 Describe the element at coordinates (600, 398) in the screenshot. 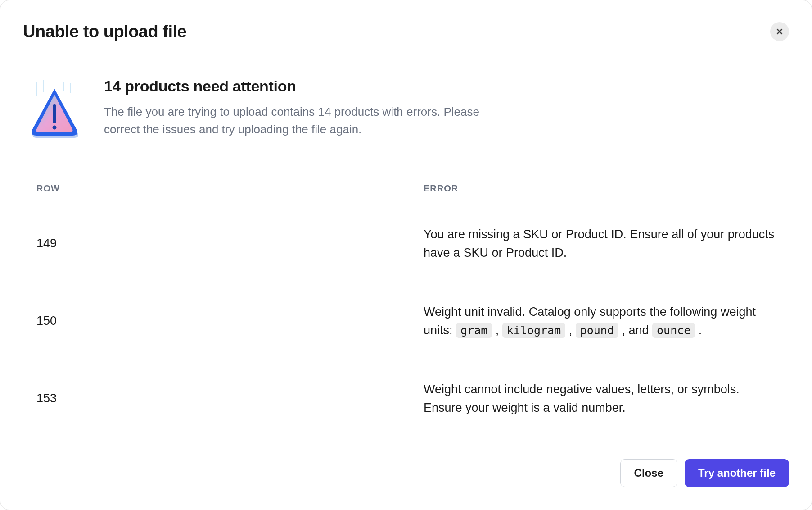

I see `error-message: Weight cannot include negative values, l…` at that location.